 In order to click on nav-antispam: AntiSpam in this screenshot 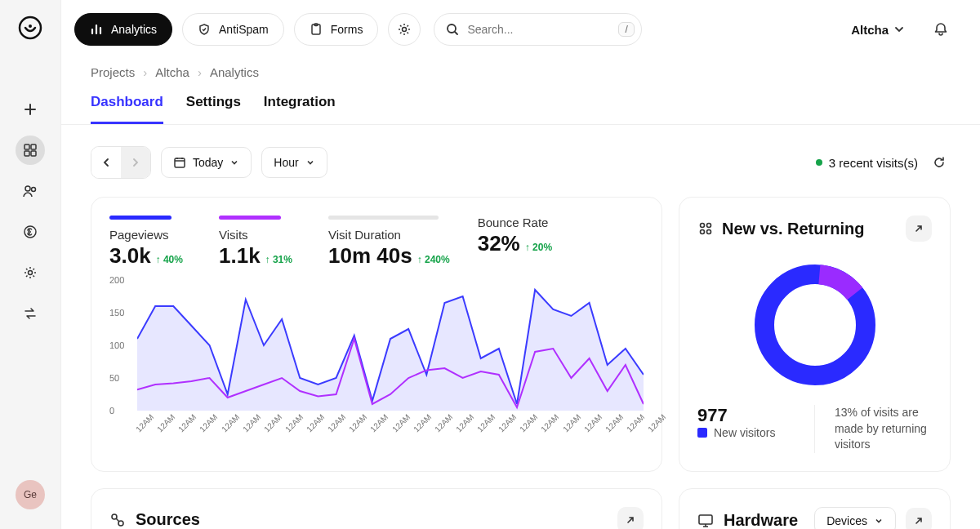, I will do `click(234, 29)`.